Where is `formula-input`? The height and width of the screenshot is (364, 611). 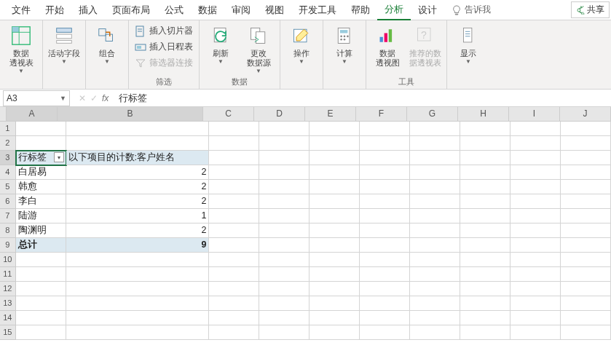
formula-input is located at coordinates (363, 98).